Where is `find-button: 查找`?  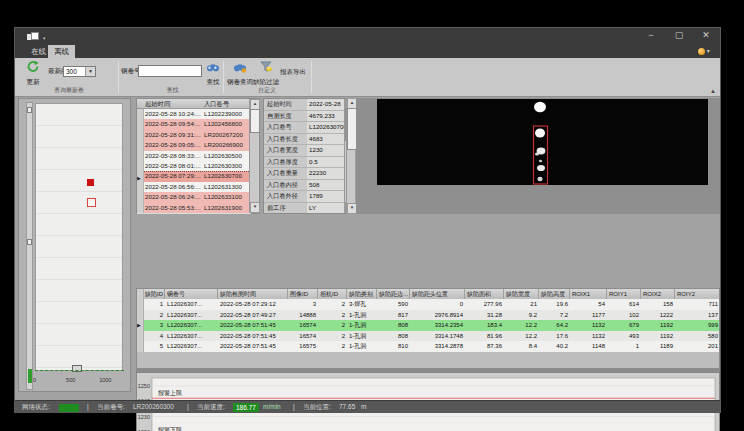
find-button: 查找 is located at coordinates (213, 72).